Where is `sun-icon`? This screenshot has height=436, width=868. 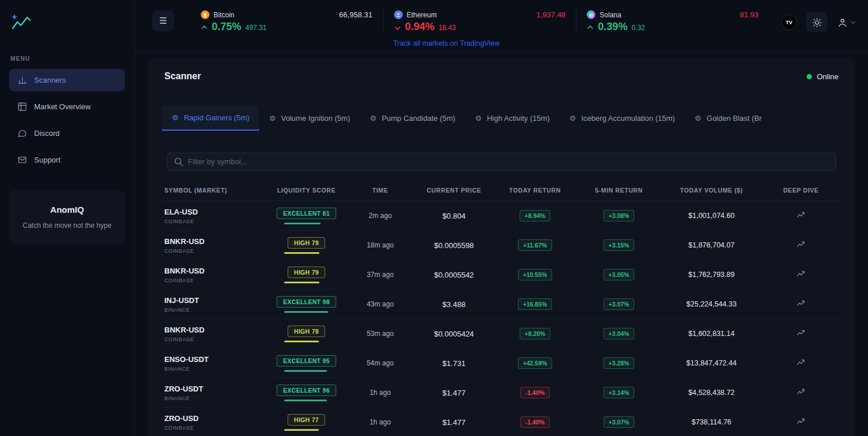
sun-icon is located at coordinates (817, 23).